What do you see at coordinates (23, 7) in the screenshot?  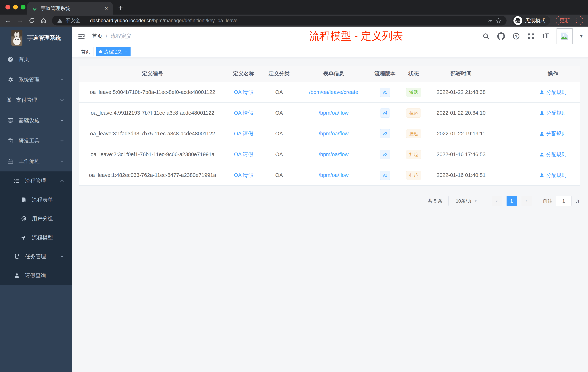 I see `zoom-window-button` at bounding box center [23, 7].